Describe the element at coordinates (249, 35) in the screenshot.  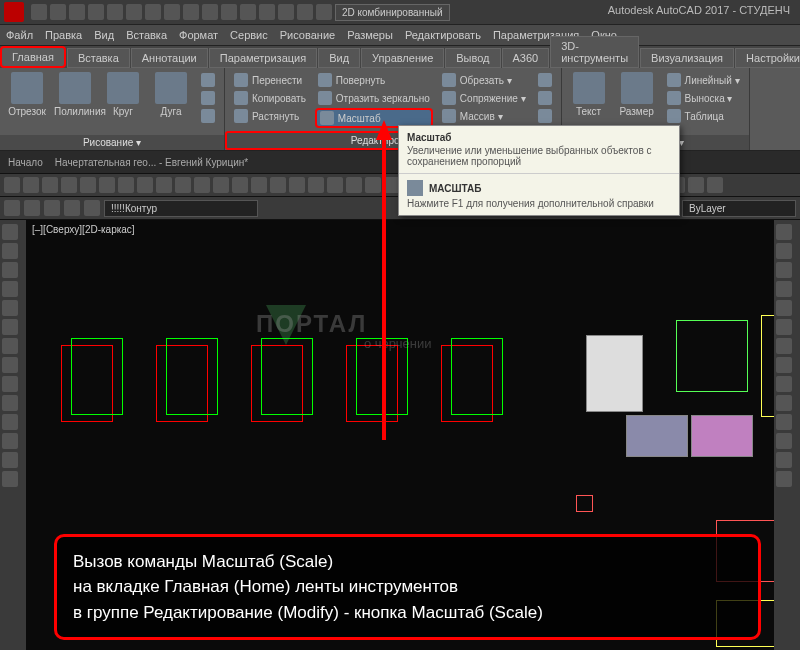
I see `menu-tools: Сервис` at that location.